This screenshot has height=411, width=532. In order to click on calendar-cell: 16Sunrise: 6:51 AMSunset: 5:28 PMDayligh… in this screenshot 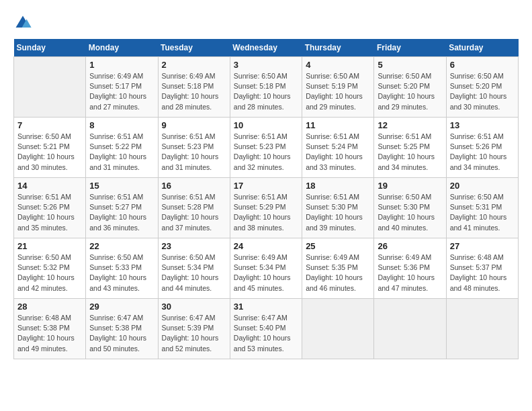, I will do `click(193, 208)`.